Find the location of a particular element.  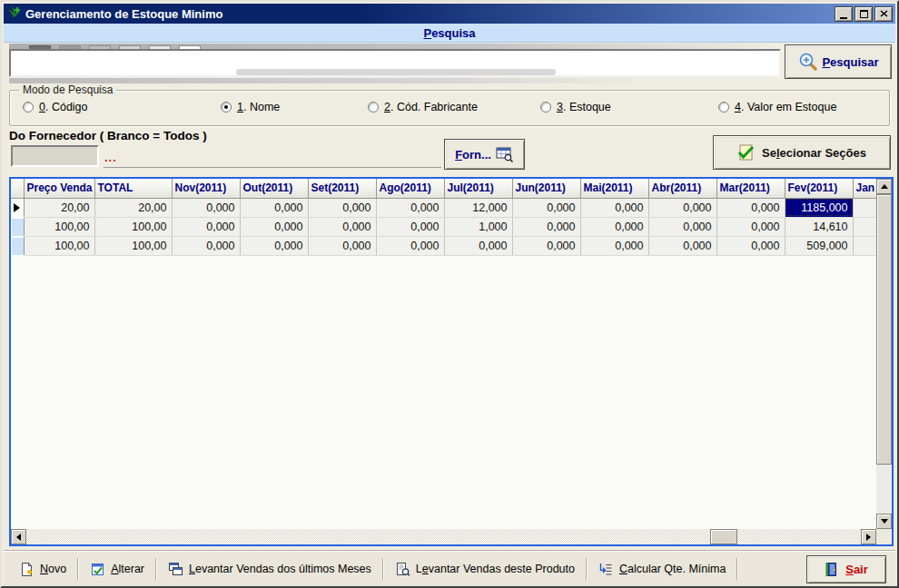

levantar-vendas-ultimos-meses-button: Levantar Vendas dos últimos Meses is located at coordinates (270, 570).